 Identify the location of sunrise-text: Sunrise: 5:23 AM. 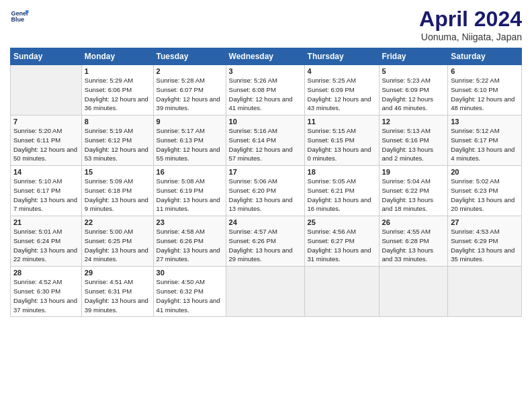
(406, 81).